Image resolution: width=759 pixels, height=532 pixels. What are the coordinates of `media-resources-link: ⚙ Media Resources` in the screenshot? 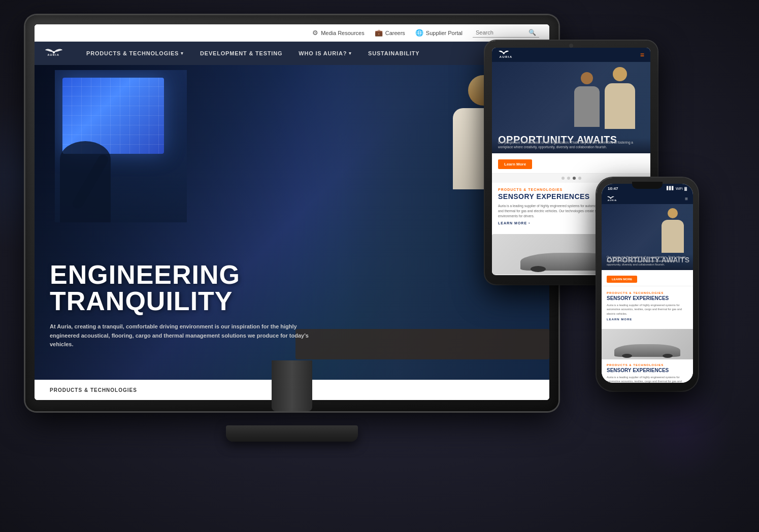 It's located at (338, 32).